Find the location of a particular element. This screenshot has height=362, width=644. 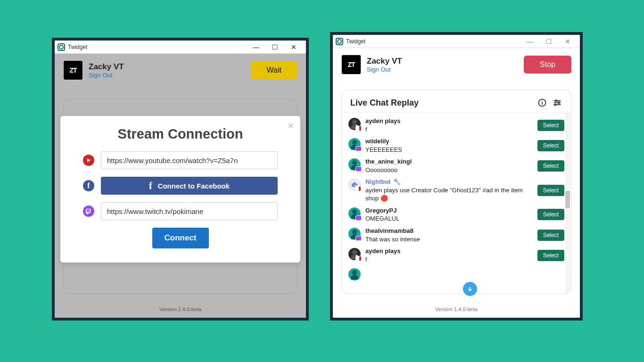

youtube-icon is located at coordinates (89, 160).